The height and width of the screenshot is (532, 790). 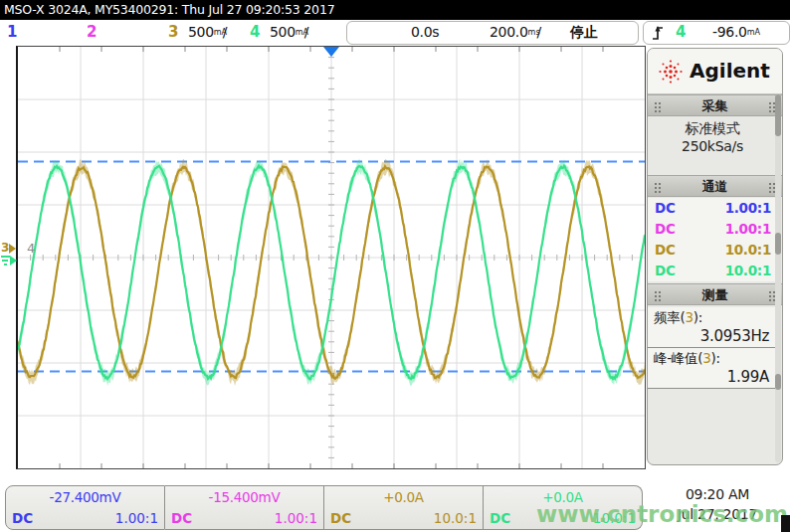 What do you see at coordinates (340, 518) in the screenshot?
I see `ch3-coupling: DC` at bounding box center [340, 518].